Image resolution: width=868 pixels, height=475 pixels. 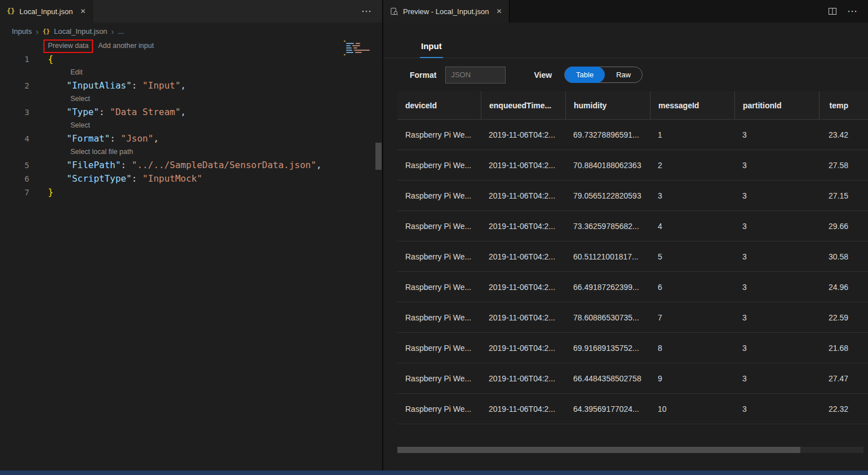 I want to click on cell-temp: 24.96, so click(x=843, y=287).